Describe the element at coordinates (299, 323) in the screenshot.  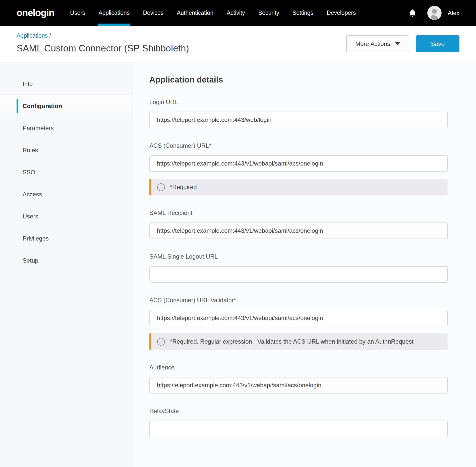
I see `field-acs-consumer-url-validator: ACS (Consumer) URL Validator*i*Required.…` at that location.